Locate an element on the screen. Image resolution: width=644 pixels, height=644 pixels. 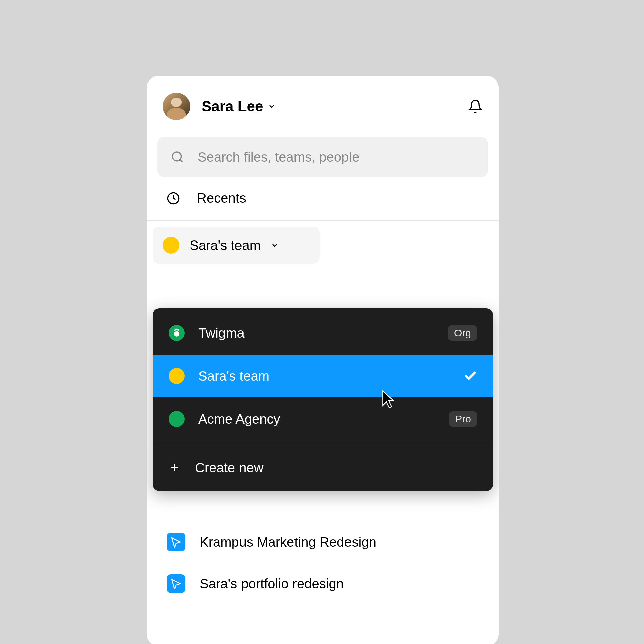
create-new-label: Create new is located at coordinates (229, 468).